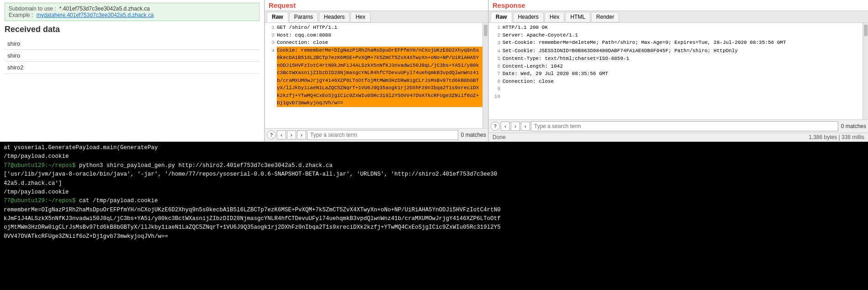 This screenshot has height=290, width=868. I want to click on search-input, so click(383, 135).